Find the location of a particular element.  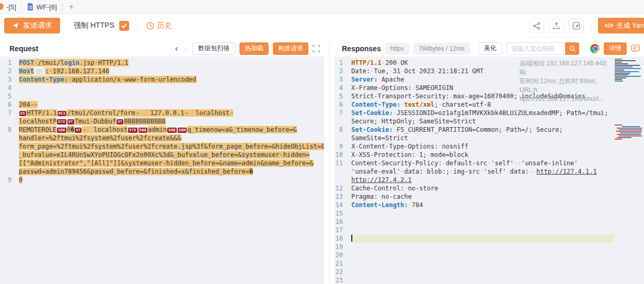

line-number: 12 is located at coordinates (343, 188).